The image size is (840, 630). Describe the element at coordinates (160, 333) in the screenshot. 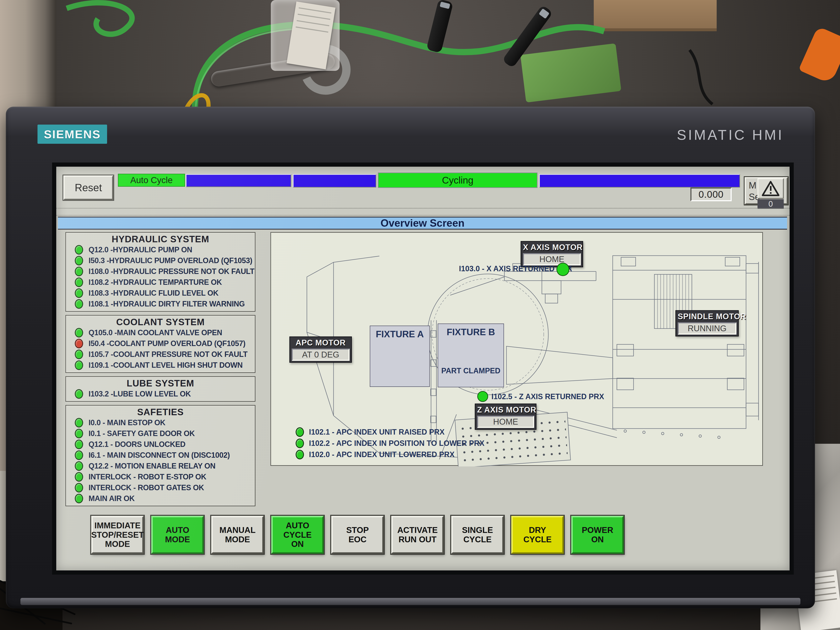

I see `status-row: Q105.0 -MAIN COOLANT VALVE OPEN` at that location.